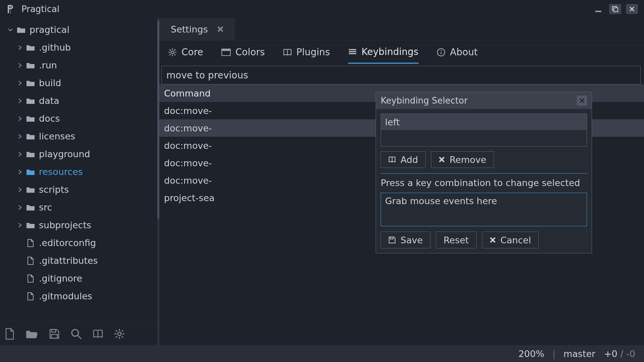  What do you see at coordinates (484, 209) in the screenshot?
I see `key-grab-input: Grab mouse events here` at bounding box center [484, 209].